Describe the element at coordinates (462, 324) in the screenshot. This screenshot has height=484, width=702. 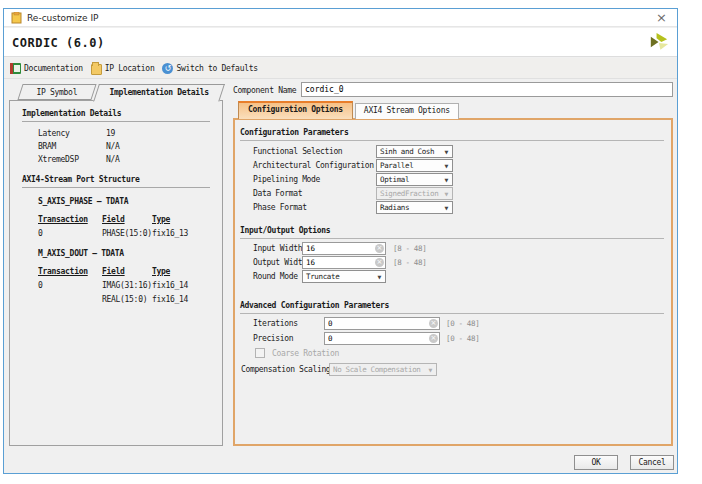
I see `iterations-range: [0 - 48]` at that location.